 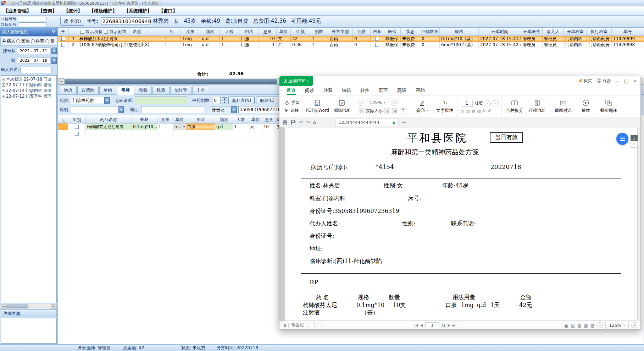 What do you see at coordinates (479, 111) in the screenshot?
I see `scroll-view-icon: ▧` at bounding box center [479, 111].